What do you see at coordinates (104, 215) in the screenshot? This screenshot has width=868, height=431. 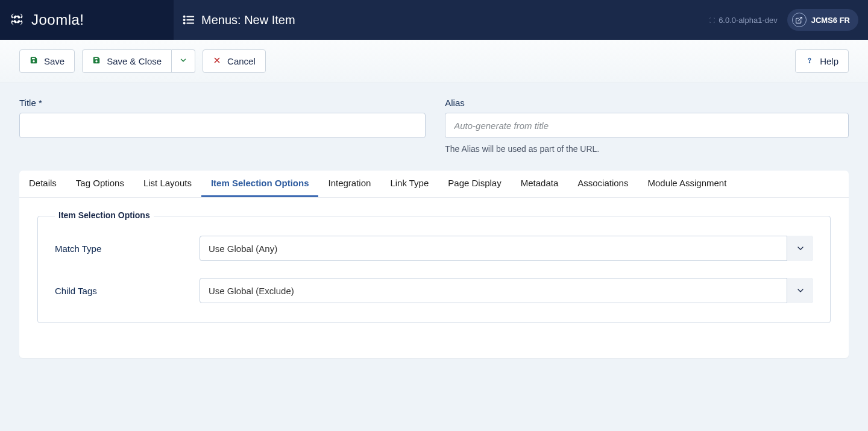 I see `fieldset-legend: Item Selection Options` at bounding box center [104, 215].